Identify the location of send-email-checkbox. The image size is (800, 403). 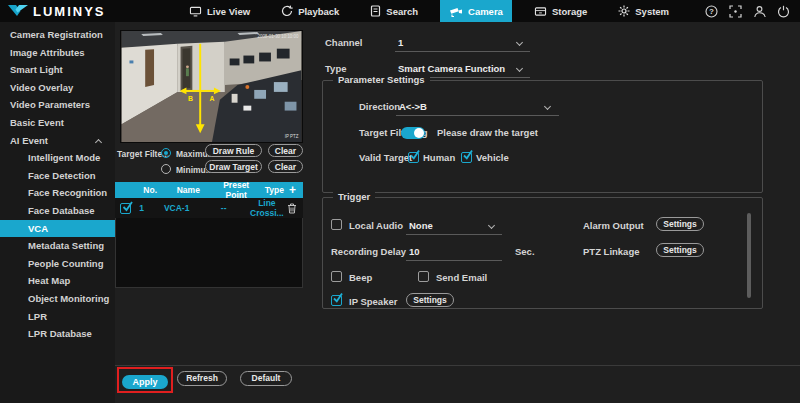
(424, 276).